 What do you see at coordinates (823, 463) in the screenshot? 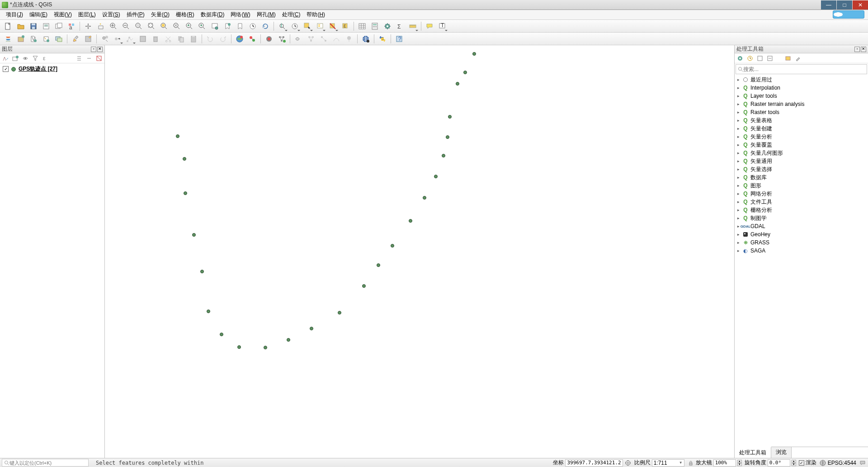
I see `crs-icon` at bounding box center [823, 463].